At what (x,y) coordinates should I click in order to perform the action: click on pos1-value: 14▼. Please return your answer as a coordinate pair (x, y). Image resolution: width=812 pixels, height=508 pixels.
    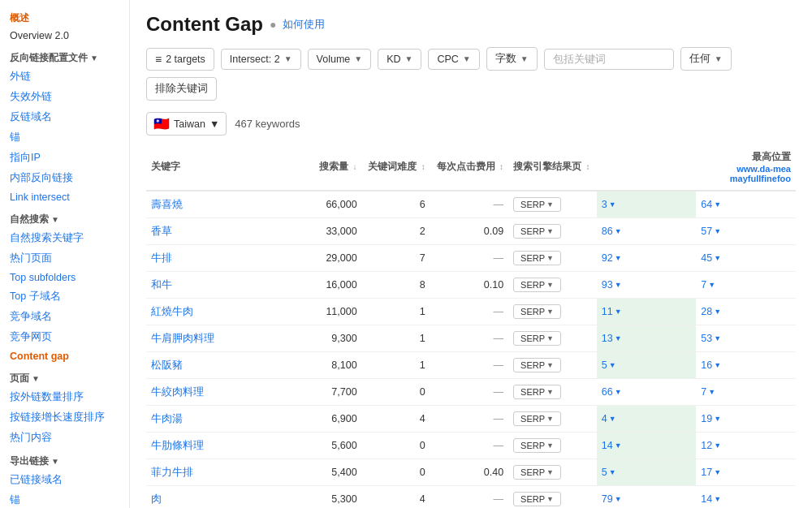
    Looking at the image, I should click on (646, 446).